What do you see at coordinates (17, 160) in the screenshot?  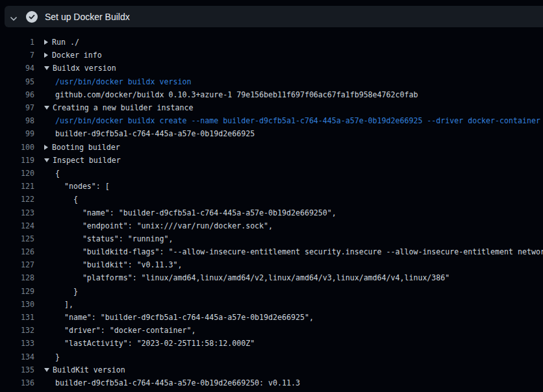 I see `line-number: 119` at bounding box center [17, 160].